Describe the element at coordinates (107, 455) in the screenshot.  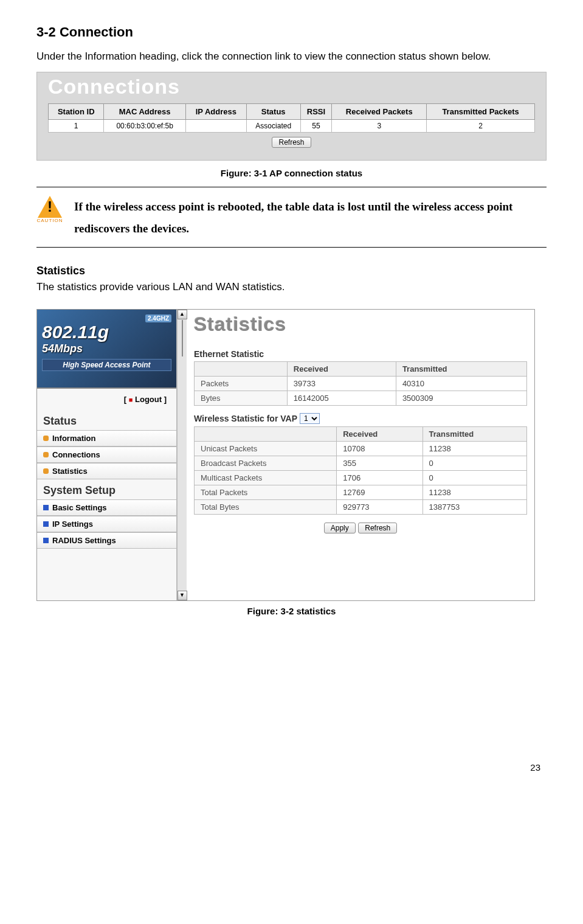
I see `sidebar: 2.4GHZ 802.11g 54Mbps High Speed Access …` at that location.